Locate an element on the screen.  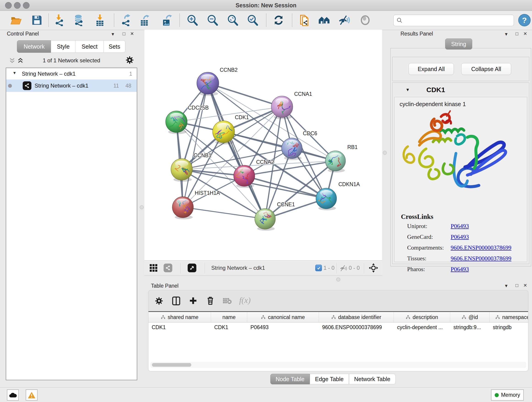
search-input is located at coordinates (458, 20).